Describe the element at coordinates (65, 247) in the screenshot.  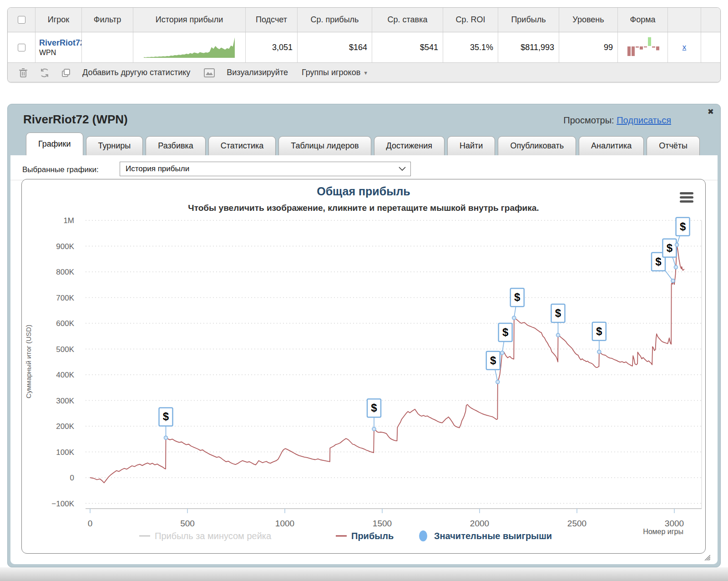
I see `svg-text: 900K` at that location.